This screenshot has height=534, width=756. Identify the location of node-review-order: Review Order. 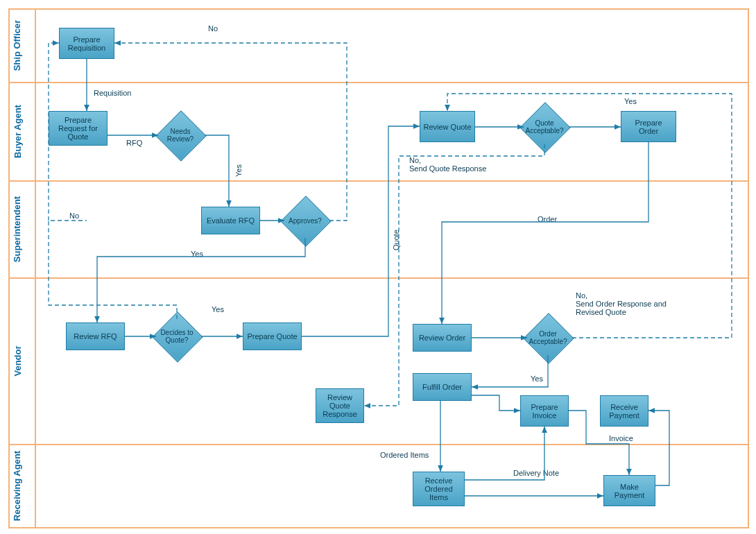
(443, 338).